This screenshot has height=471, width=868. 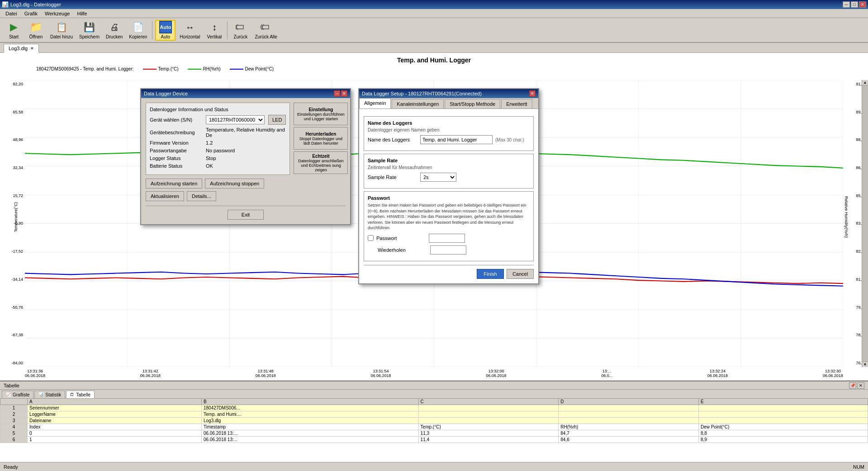 What do you see at coordinates (85, 69) in the screenshot?
I see `device-legend-label: 180427DMS0069425 - Temp. and Humi. Logge…` at bounding box center [85, 69].